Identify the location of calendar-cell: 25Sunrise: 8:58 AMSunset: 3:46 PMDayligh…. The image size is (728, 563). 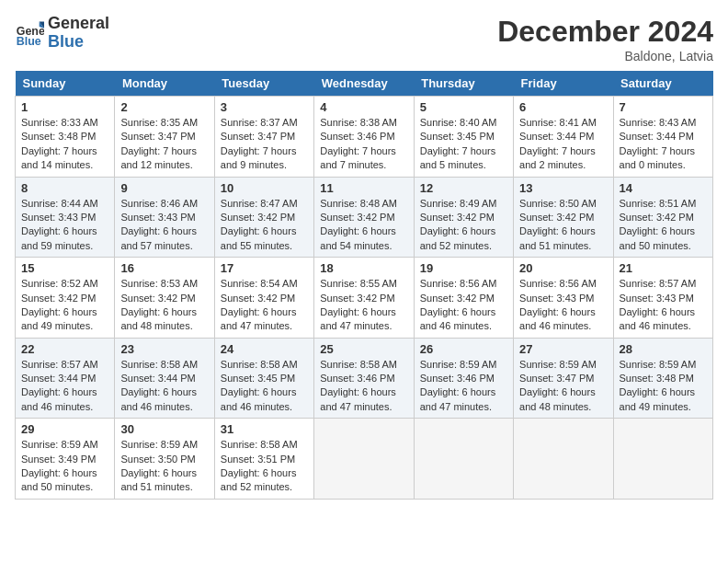
(364, 378).